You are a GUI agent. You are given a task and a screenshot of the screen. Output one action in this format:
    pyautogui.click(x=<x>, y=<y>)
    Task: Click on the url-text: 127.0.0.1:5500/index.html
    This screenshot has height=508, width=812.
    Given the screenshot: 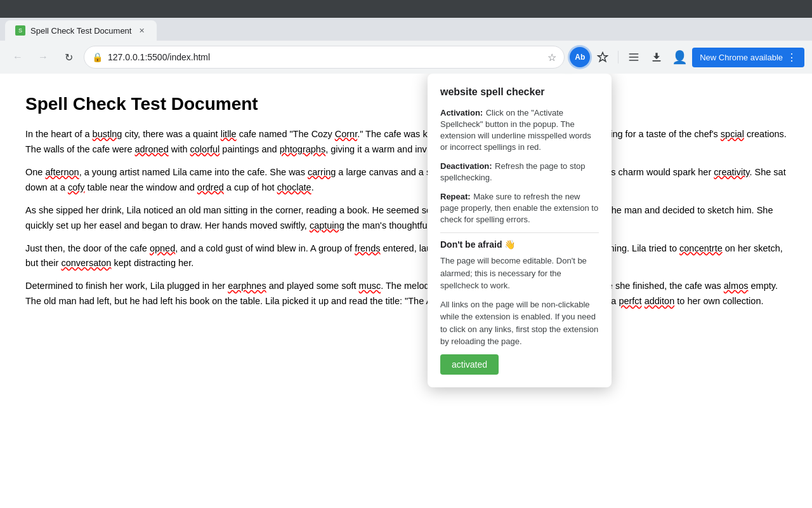 What is the action you would take?
    pyautogui.click(x=325, y=57)
    